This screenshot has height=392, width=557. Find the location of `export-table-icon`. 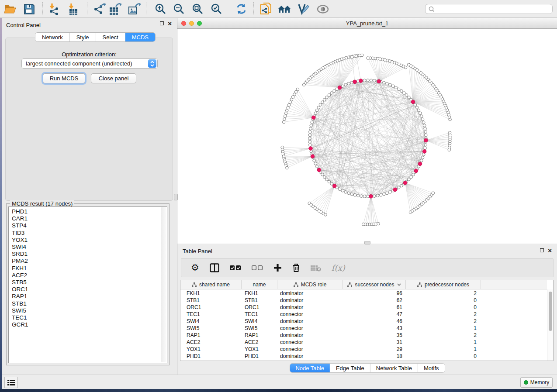

export-table-icon is located at coordinates (115, 9).